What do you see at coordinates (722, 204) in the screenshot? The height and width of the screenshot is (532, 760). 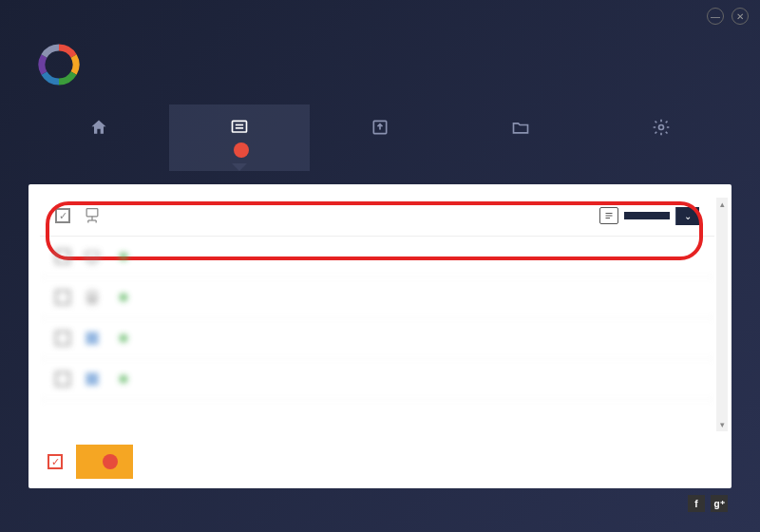 I see `scroll-up-icon: ▴` at bounding box center [722, 204].